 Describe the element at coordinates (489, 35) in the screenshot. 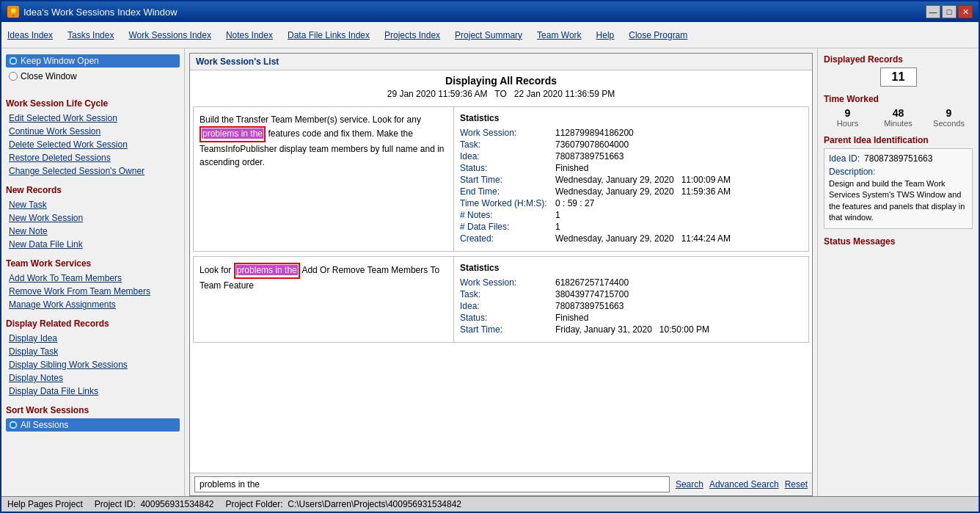

I see `menu-project-summary: Project Summary` at that location.